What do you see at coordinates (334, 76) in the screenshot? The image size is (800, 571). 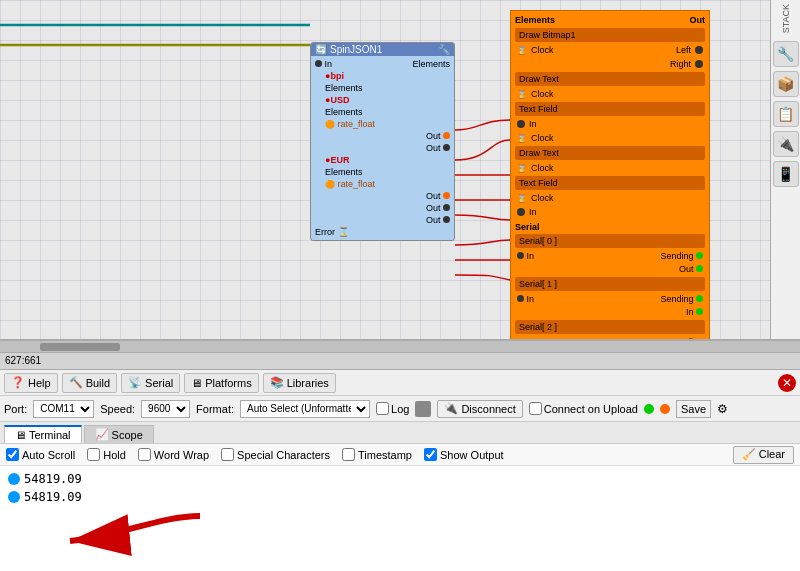 I see `bpi-label: ●bpi` at bounding box center [334, 76].